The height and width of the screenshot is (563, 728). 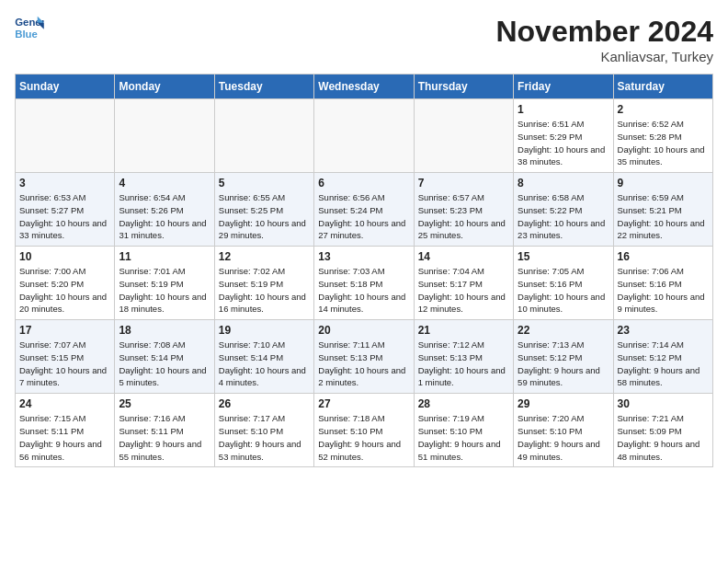 What do you see at coordinates (164, 291) in the screenshot?
I see `day-info: Sunrise: 7:01 AM Sunset: 5:19 PM Dayligh…` at bounding box center [164, 291].